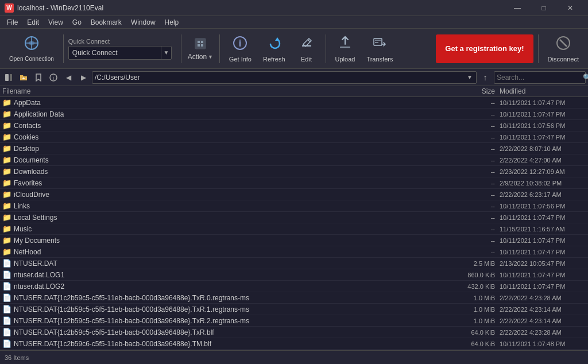 The height and width of the screenshot is (364, 588). What do you see at coordinates (77, 22) in the screenshot?
I see `menu-item-go: Go` at bounding box center [77, 22].